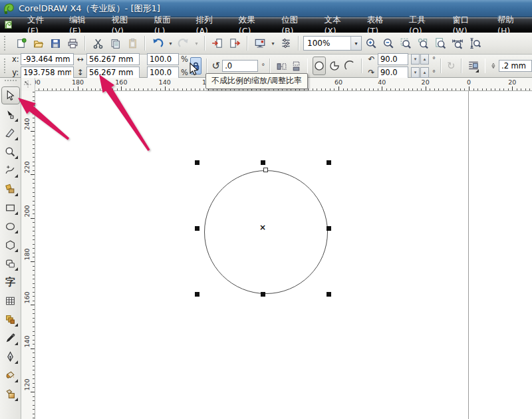 Image resolution: width=532 pixels, height=419 pixels. What do you see at coordinates (27, 343) in the screenshot?
I see `ruler-label: 140` at bounding box center [27, 343].